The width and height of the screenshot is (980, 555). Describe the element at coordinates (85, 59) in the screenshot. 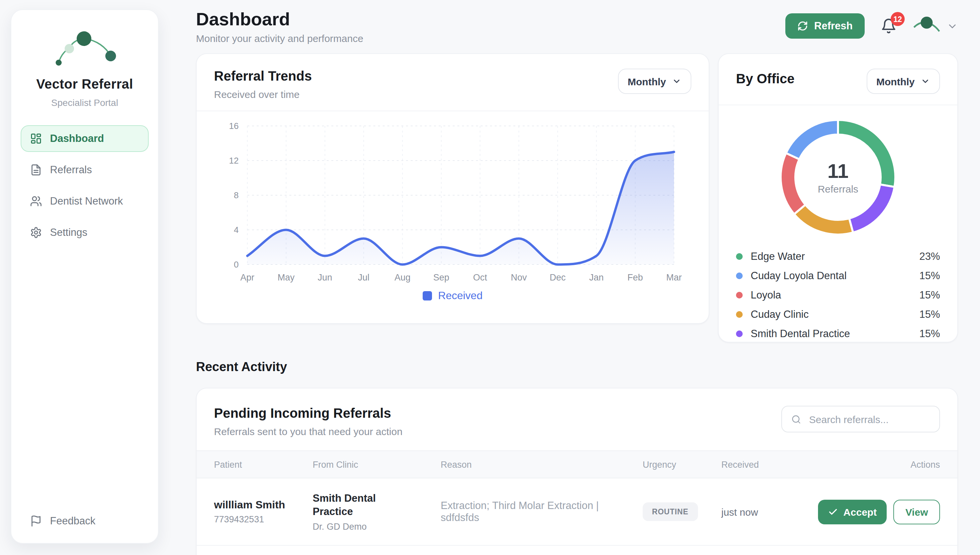

I see `brand: Vector Referral Specialist Portal` at that location.